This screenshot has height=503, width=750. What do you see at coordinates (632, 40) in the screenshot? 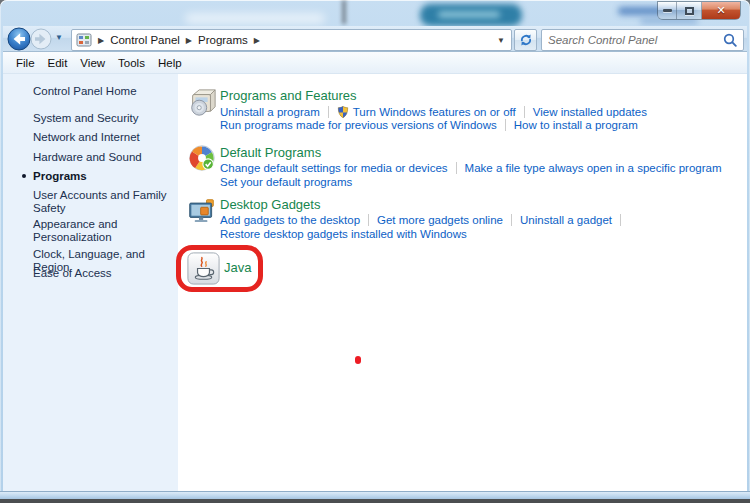
I see `search-input` at bounding box center [632, 40].